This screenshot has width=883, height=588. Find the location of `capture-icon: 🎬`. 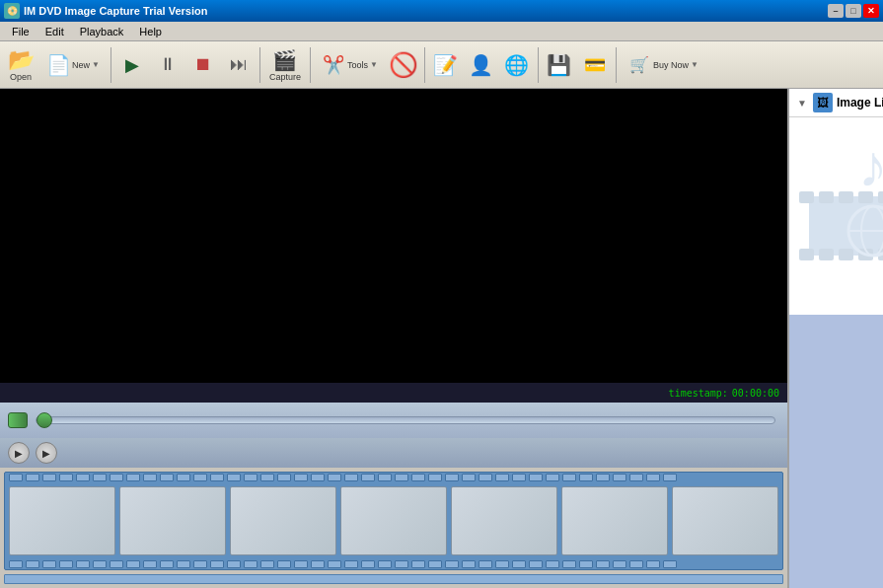

capture-icon: 🎬 is located at coordinates (285, 60).